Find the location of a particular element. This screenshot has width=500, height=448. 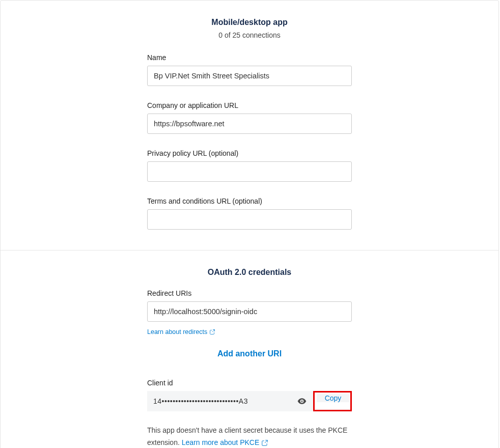

redirect-uri-input is located at coordinates (249, 312).